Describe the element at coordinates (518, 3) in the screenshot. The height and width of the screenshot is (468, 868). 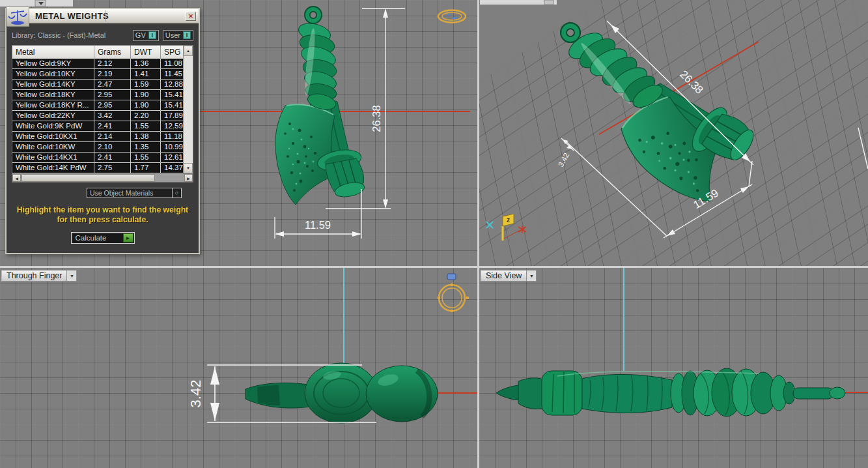
I see `perspective-view-tab-partial` at that location.